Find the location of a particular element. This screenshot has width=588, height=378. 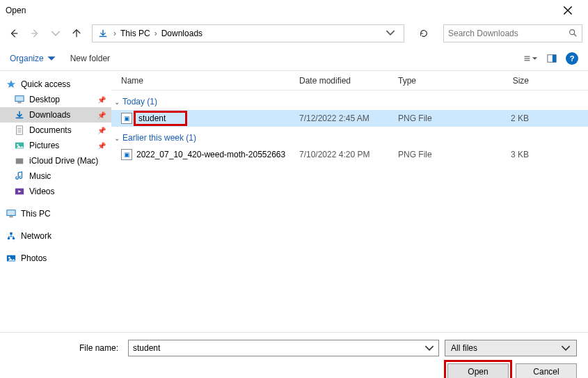

nav-row: › This PC › Downloads is located at coordinates (294, 33).